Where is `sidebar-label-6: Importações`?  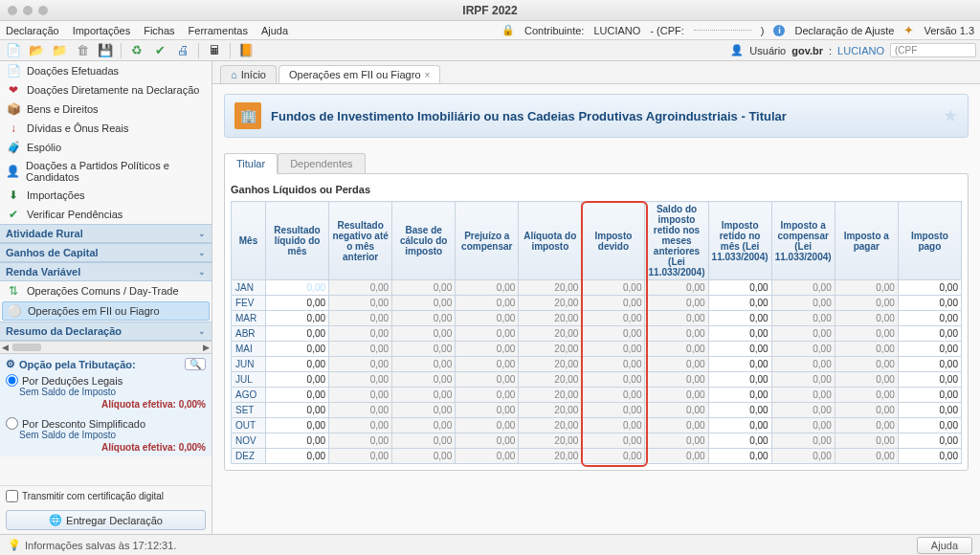 sidebar-label-6: Importações is located at coordinates (56, 195).